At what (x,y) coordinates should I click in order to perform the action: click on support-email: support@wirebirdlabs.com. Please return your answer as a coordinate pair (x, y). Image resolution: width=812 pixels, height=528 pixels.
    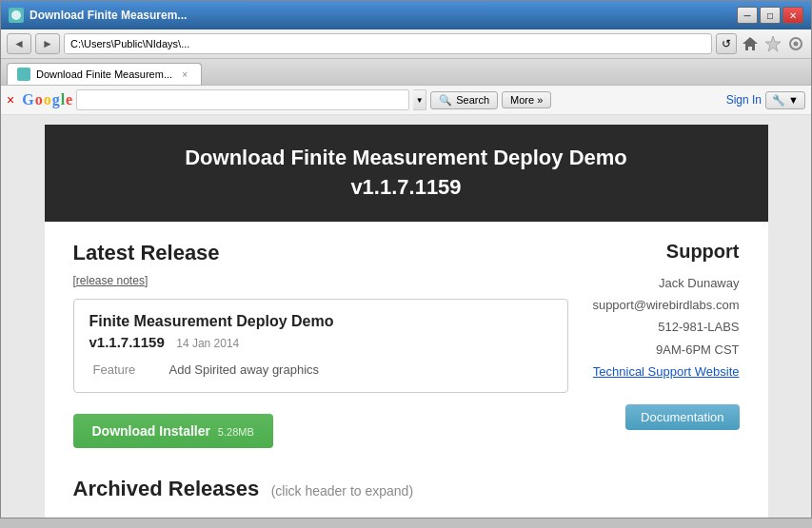
    Looking at the image, I should click on (663, 304).